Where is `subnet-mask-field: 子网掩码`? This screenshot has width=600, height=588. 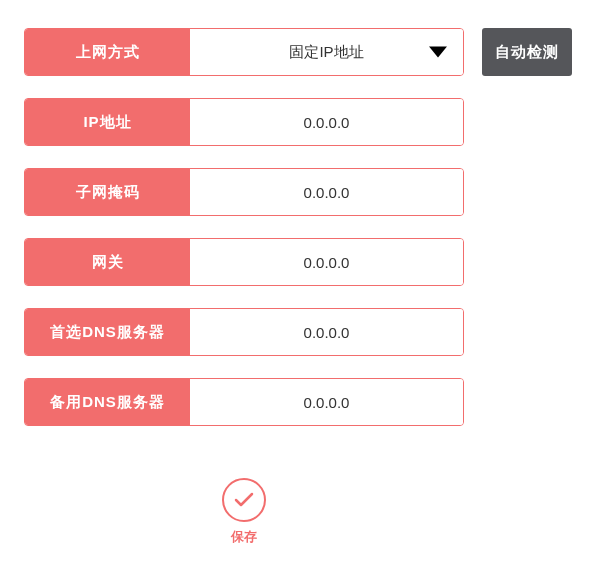
subnet-mask-field: 子网掩码 is located at coordinates (244, 192).